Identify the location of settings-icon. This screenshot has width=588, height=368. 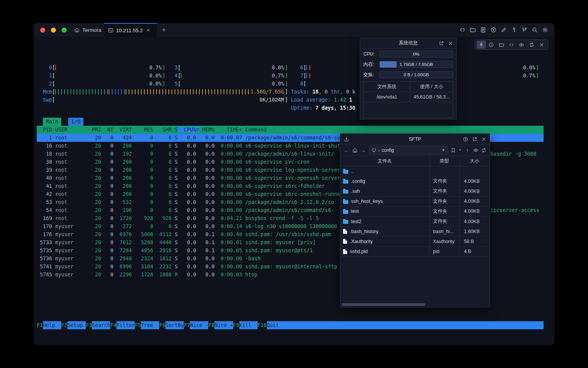
(545, 30).